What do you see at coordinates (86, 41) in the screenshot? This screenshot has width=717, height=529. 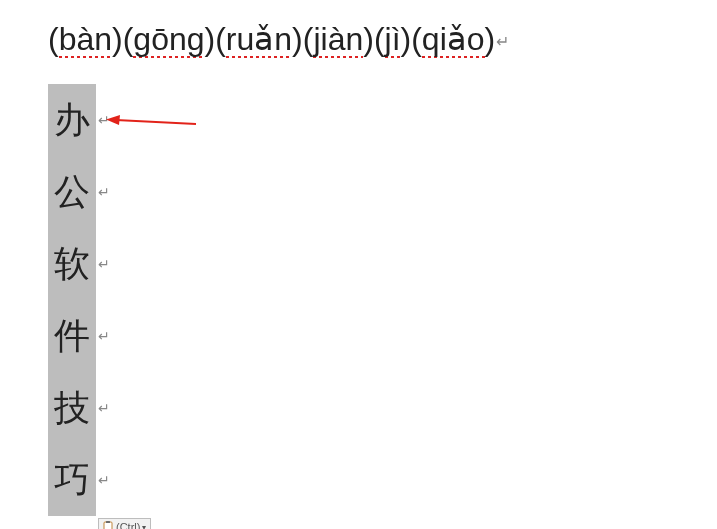 I see `pinyin-group: (bàn)` at bounding box center [86, 41].